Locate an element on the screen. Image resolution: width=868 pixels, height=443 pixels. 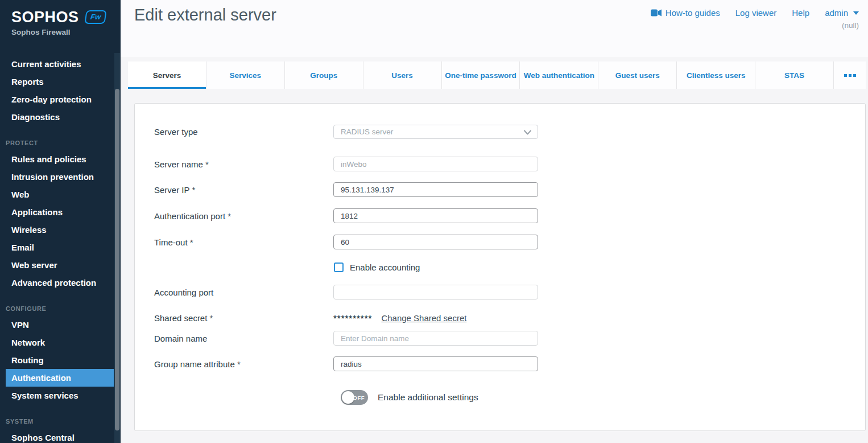
help-link: Help is located at coordinates (801, 13).